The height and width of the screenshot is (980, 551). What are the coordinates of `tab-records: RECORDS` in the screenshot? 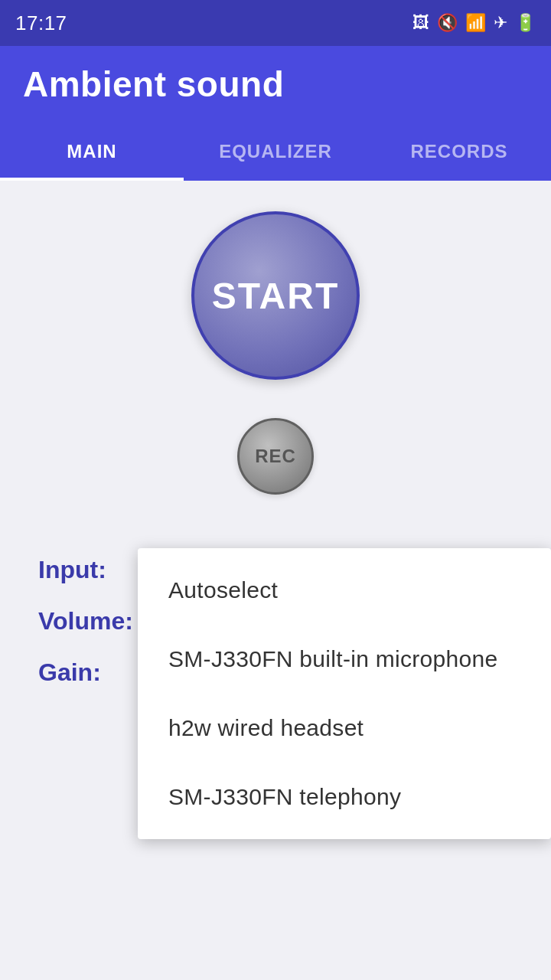 It's located at (459, 152).